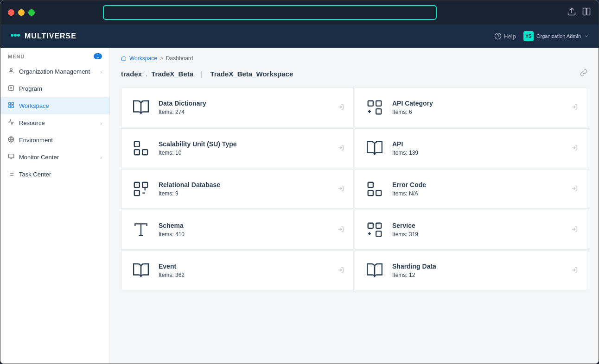 This screenshot has height=364, width=599. What do you see at coordinates (55, 106) in the screenshot?
I see `sidebar-item-workspace: Workspace` at bounding box center [55, 106].